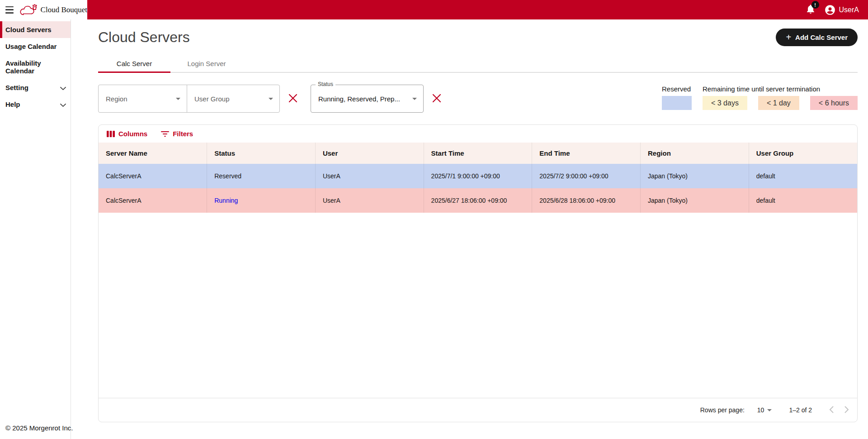 The height and width of the screenshot is (439, 868). I want to click on status-select: Status Running, Reserved, Prep..., so click(367, 99).